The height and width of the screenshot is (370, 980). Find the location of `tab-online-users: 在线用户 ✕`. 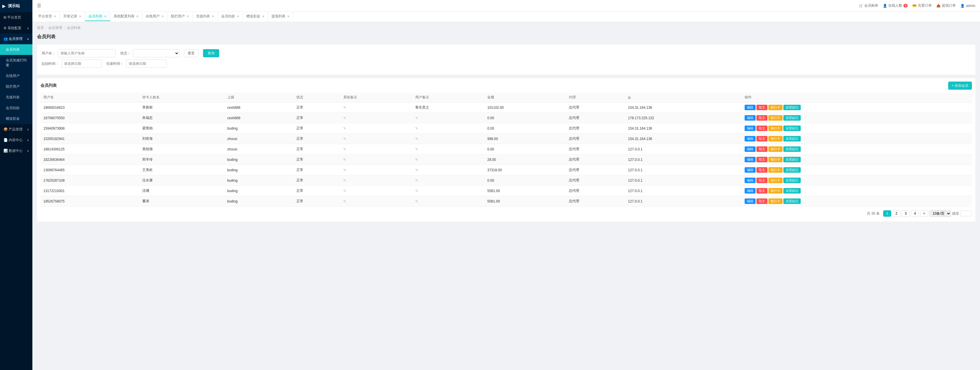

tab-online-users: 在线用户 ✕ is located at coordinates (155, 17).